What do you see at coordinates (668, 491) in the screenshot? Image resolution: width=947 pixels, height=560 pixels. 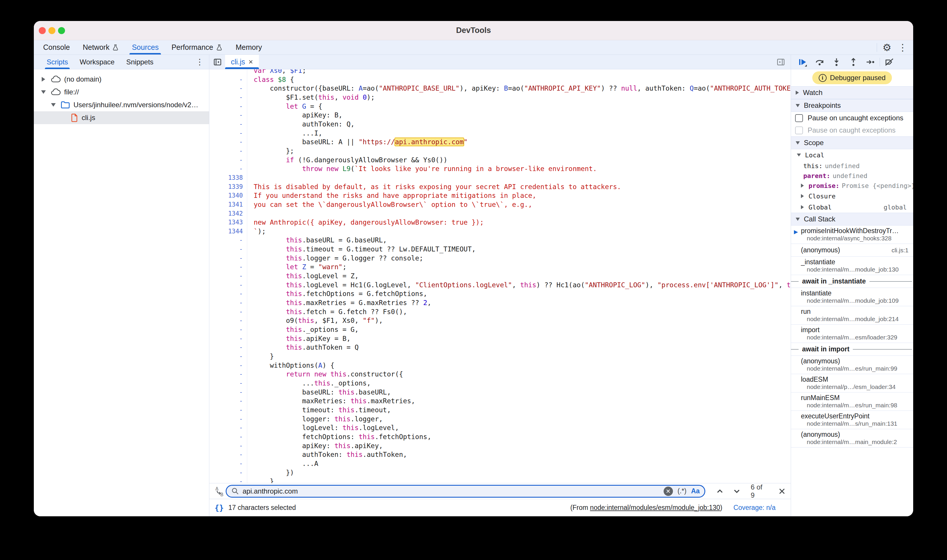 I see `clear-search-icon: ✕` at bounding box center [668, 491].